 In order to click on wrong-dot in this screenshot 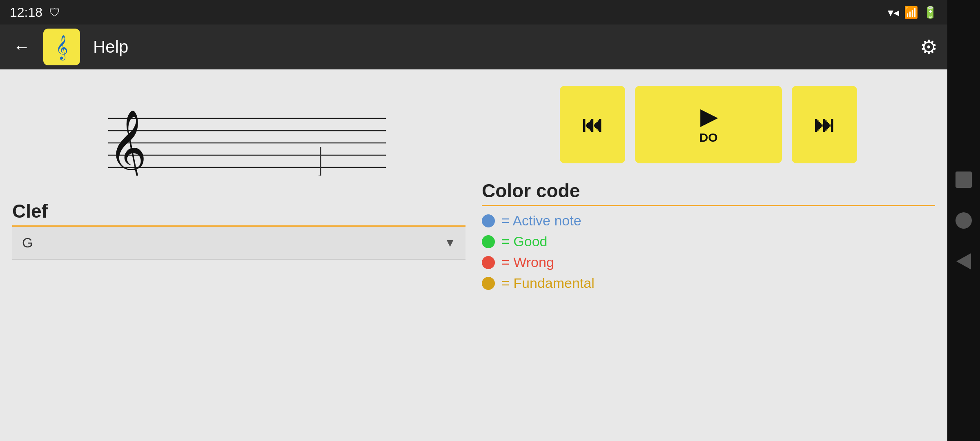, I will do `click(488, 263)`.